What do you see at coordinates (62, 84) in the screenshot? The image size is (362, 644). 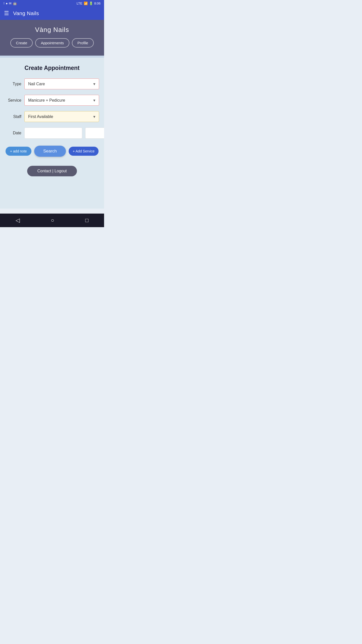 I see `type-select: Nail Care Hair Spa` at bounding box center [62, 84].